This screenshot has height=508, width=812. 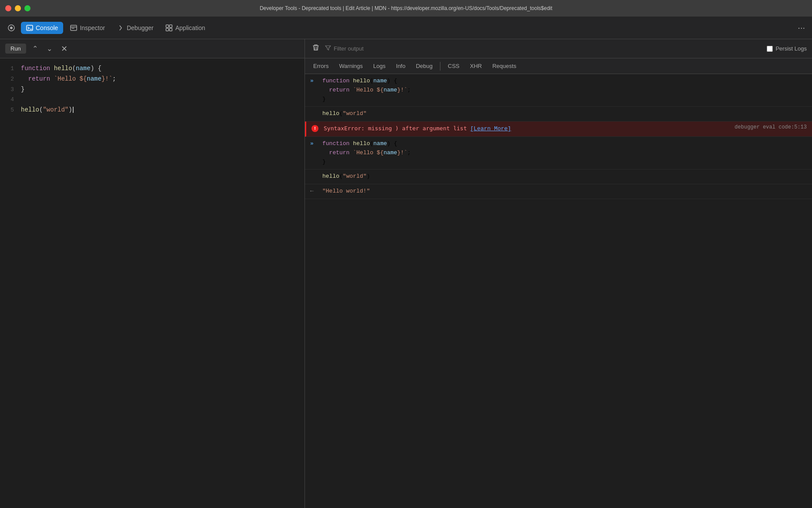 What do you see at coordinates (328, 49) in the screenshot?
I see `filter-icon` at bounding box center [328, 49].